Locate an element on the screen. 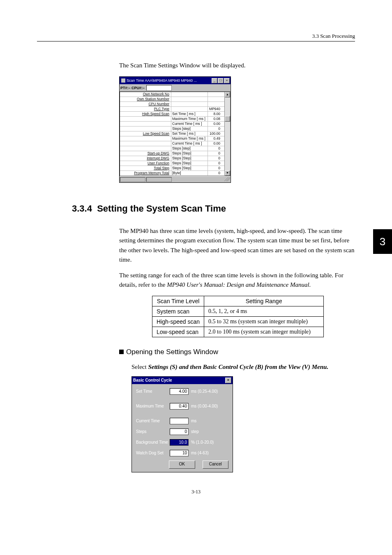 This screenshot has width=392, height=555. table-header: Scan Time Level is located at coordinates (178, 301).